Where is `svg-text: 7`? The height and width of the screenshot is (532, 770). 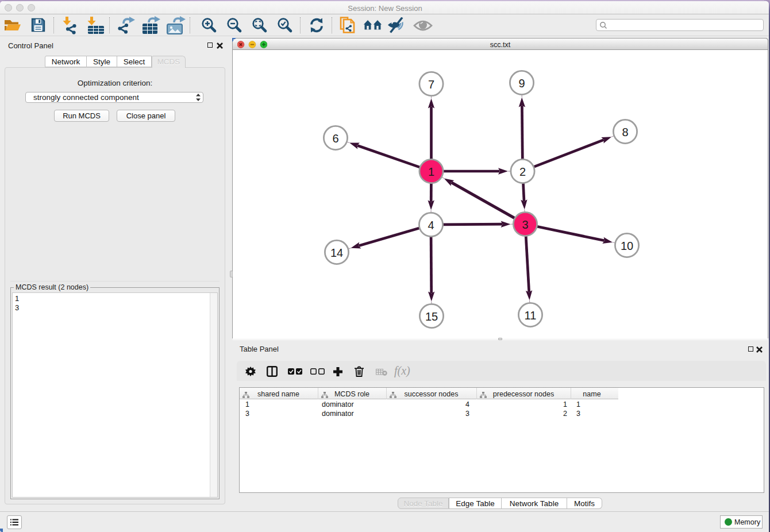
svg-text: 7 is located at coordinates (431, 84).